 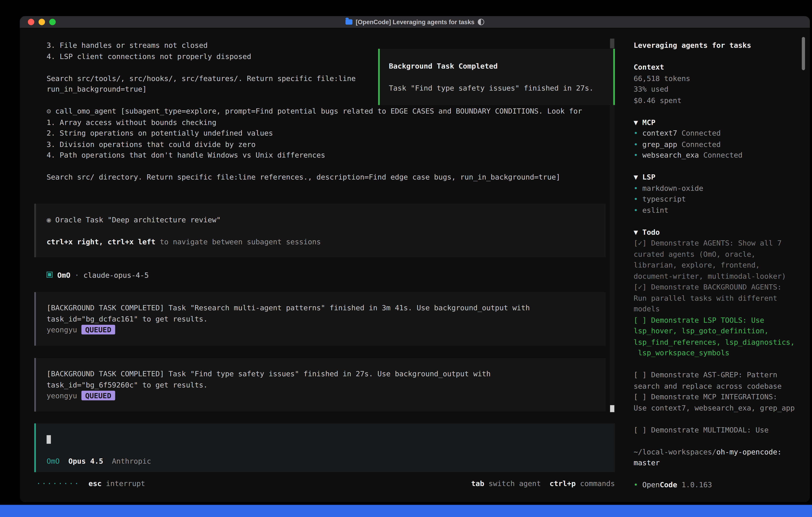 What do you see at coordinates (651, 89) in the screenshot?
I see `text-segment: 33% used` at bounding box center [651, 89].